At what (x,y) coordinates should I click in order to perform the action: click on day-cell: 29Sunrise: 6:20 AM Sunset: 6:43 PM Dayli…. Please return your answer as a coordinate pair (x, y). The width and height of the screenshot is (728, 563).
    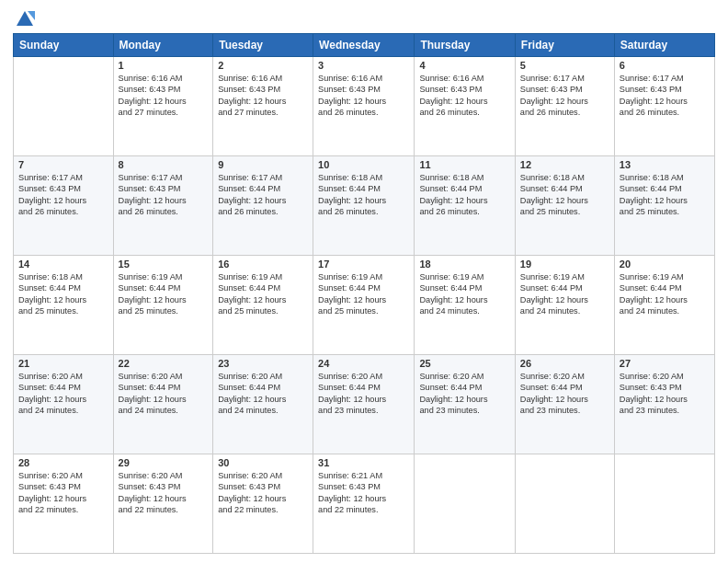
    Looking at the image, I should click on (164, 504).